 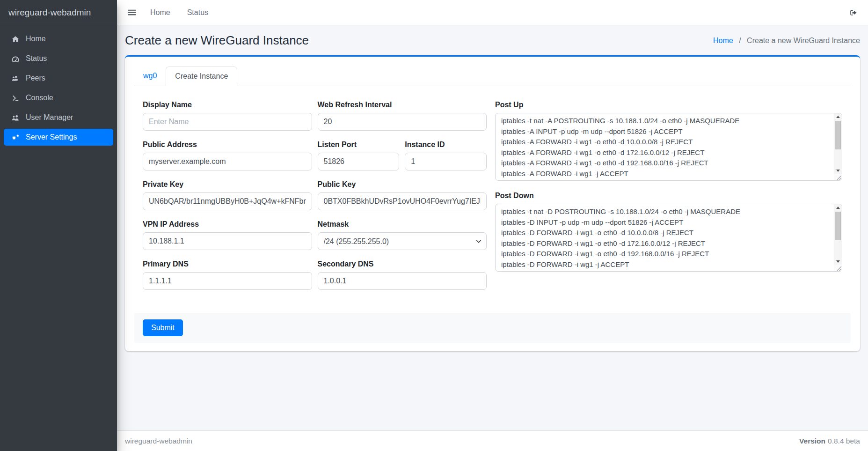 I want to click on post-down-textarea: iptables -t nat -D POSTROUTING -s 10.188…, so click(x=669, y=238).